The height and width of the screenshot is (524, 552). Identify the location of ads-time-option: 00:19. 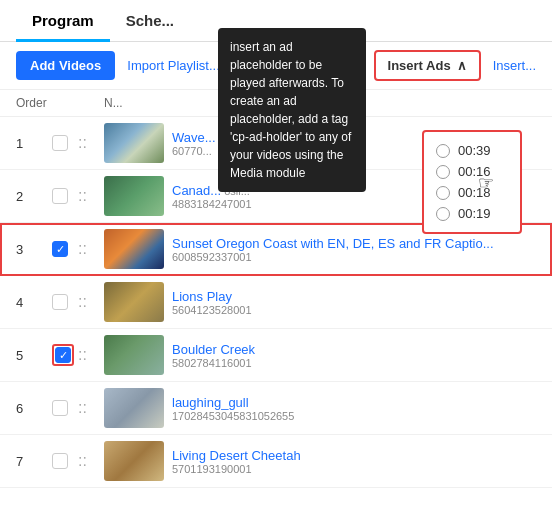
(472, 214).